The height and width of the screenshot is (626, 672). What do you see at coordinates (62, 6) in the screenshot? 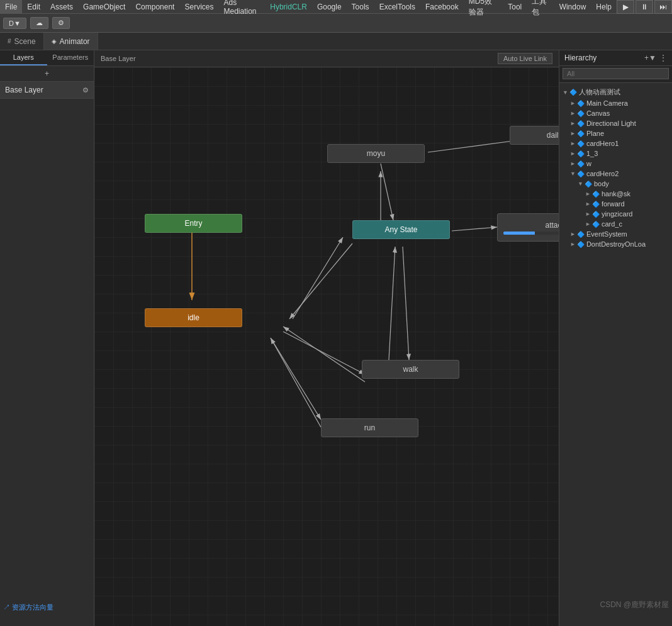
I see `menu-assets: Assets` at bounding box center [62, 6].